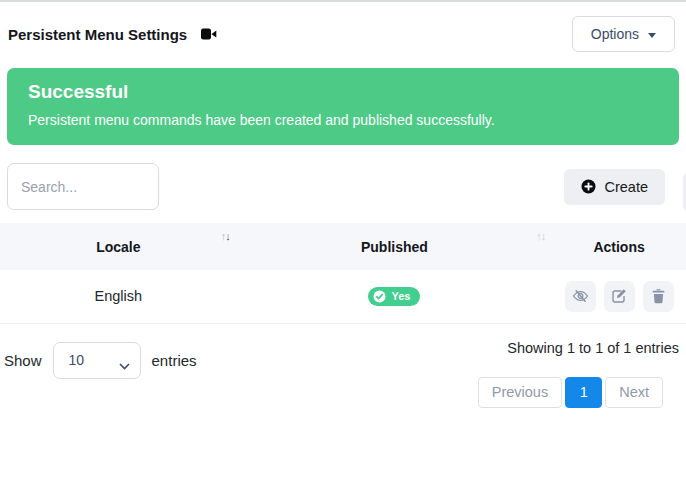 The height and width of the screenshot is (501, 686). Describe the element at coordinates (626, 187) in the screenshot. I see `create-button-label: Create` at that location.